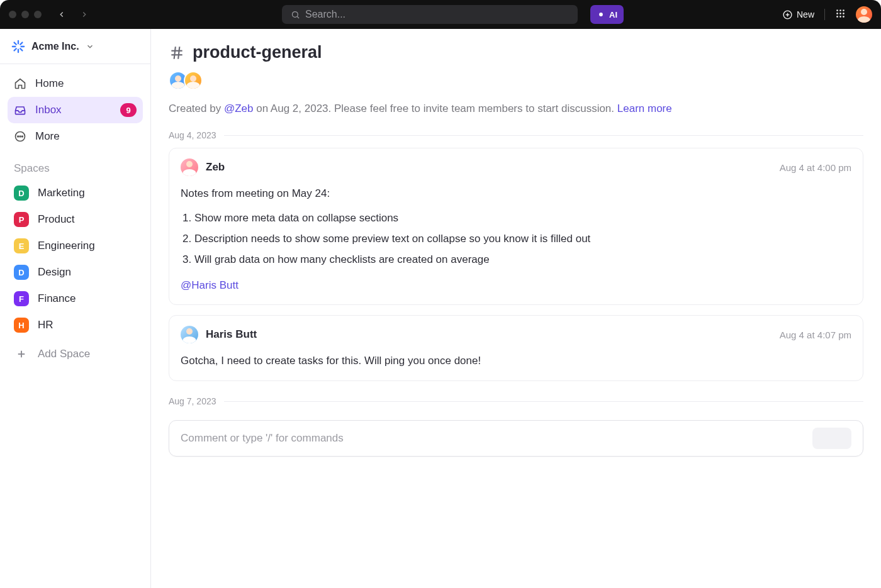 The image size is (881, 588). I want to click on forward-button, so click(84, 14).